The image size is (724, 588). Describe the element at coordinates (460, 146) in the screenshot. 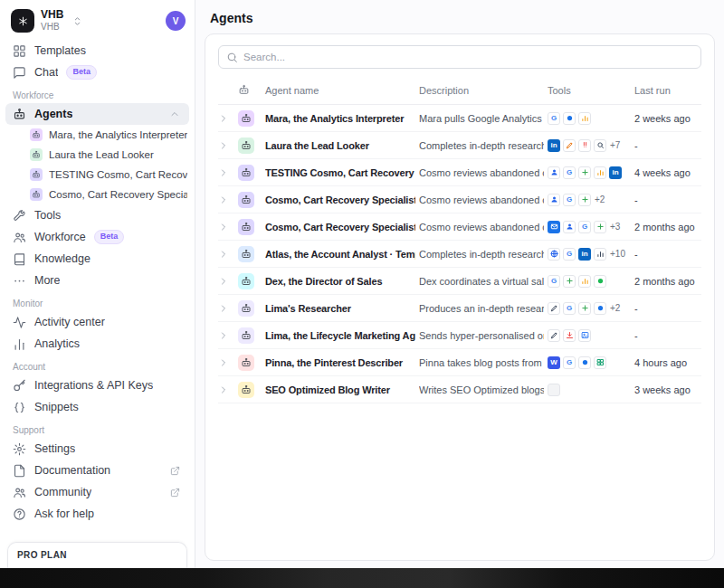

I see `agent-row-laura-the-lead-looker: Laura the Lead LookerCompletes in-depth …` at that location.